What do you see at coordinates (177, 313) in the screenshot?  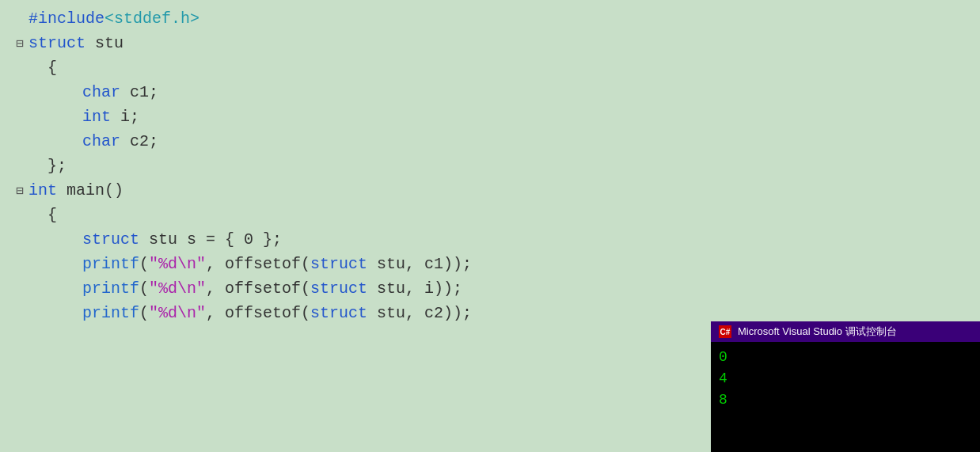 I see `token-fmt-3: "%d\n"` at bounding box center [177, 313].